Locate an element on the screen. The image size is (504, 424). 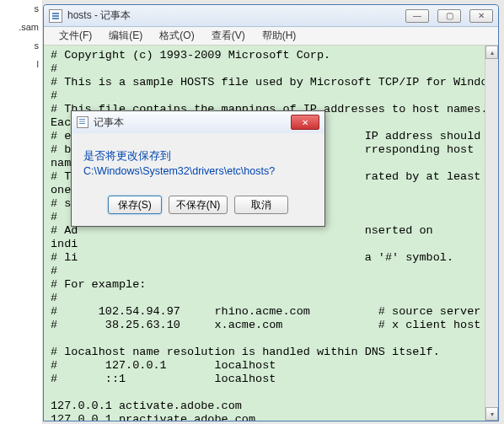
dialog-message-line1: 是否将更改保存到 is located at coordinates (127, 156).